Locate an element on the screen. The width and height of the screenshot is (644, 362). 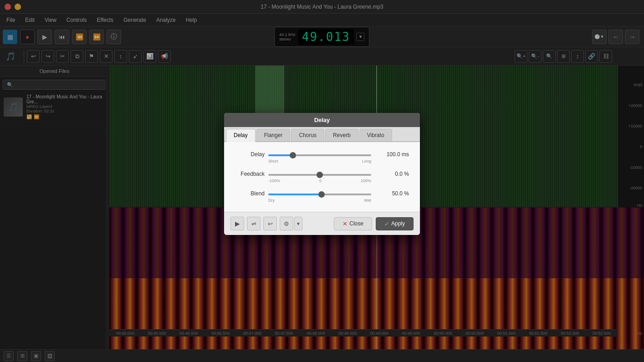
close-dialog-button: ✕ Close is located at coordinates (353, 224).